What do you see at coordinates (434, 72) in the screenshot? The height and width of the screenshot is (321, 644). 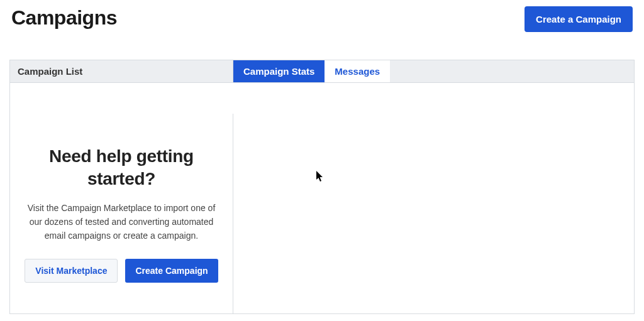 I see `tab-row: Campaign Stats Messages` at bounding box center [434, 72].